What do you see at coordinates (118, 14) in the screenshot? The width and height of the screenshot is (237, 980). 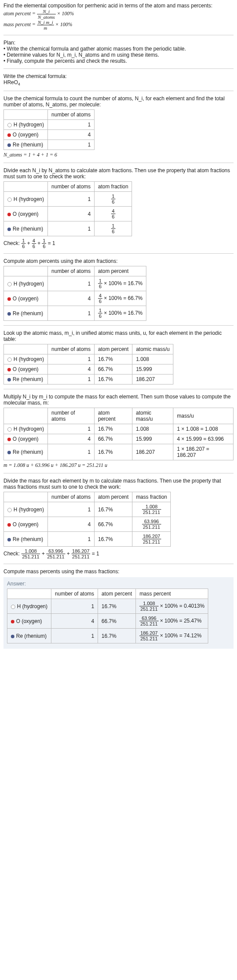 I see `atom-percent-formula: atom percent = N_iN_atoms × 100%` at bounding box center [118, 14].